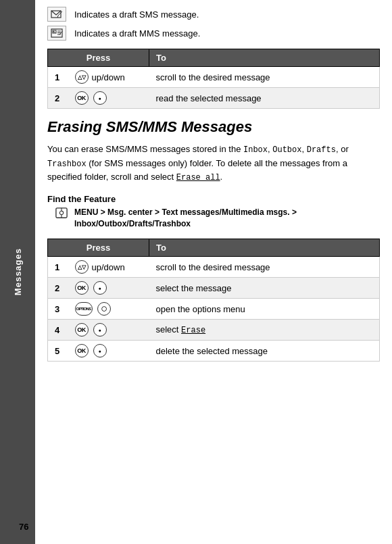  I want to click on step-num: 4, so click(58, 330).